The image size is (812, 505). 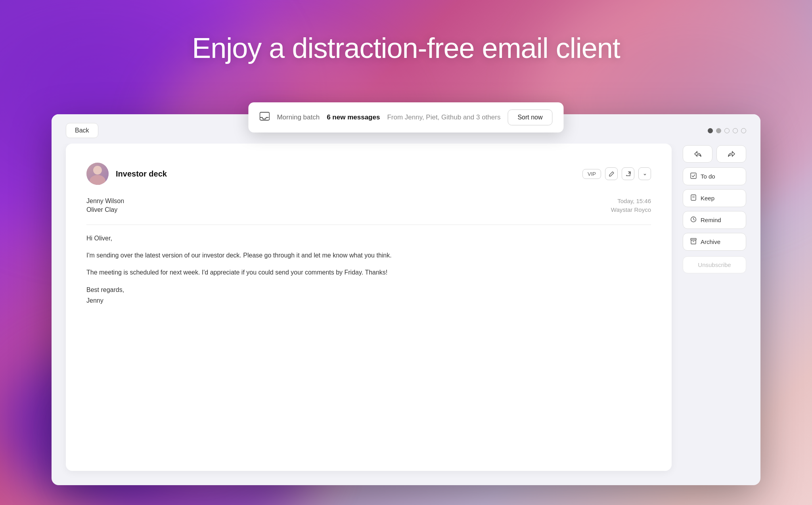 What do you see at coordinates (714, 154) in the screenshot?
I see `reply-forward-row` at bounding box center [714, 154].